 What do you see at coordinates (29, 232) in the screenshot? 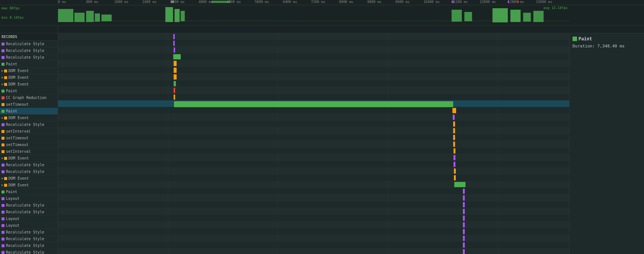
I see `label-row-28: Recalculate Style` at bounding box center [29, 232].